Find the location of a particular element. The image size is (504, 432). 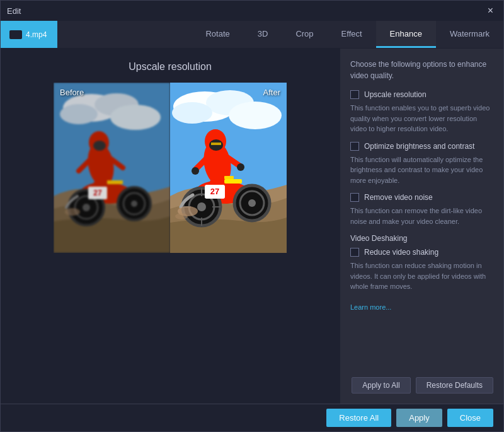

close-title-button: × is located at coordinates (490, 11).